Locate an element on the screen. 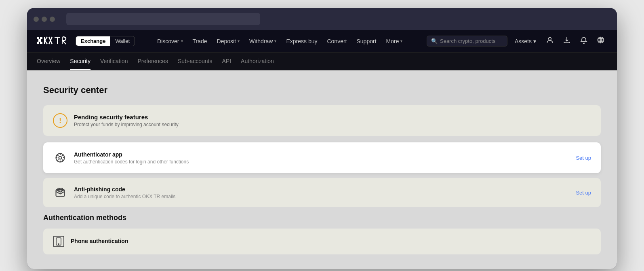 This screenshot has width=644, height=271. url-bar is located at coordinates (163, 19).